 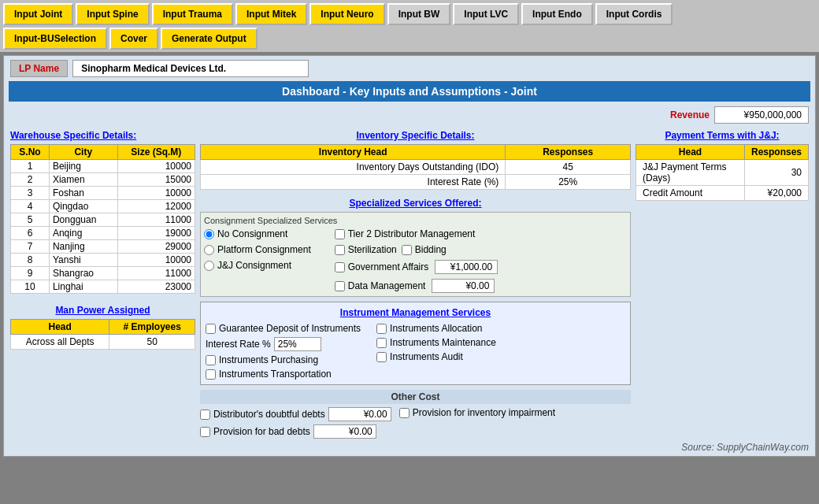 I want to click on govt-affairs-value: ¥1,000.00, so click(x=466, y=267).